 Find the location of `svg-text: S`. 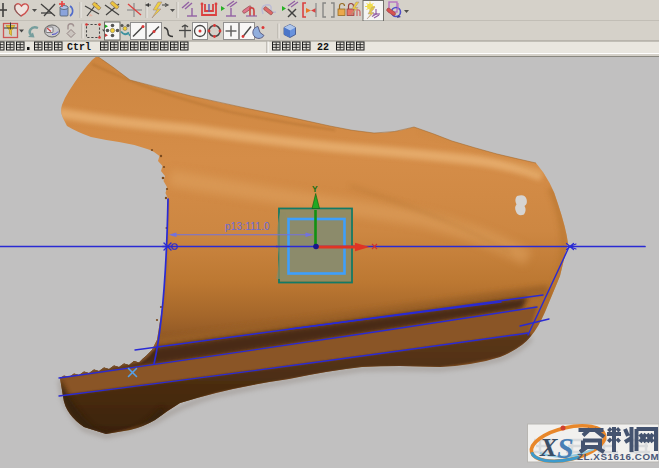

svg-text: S is located at coordinates (566, 448).